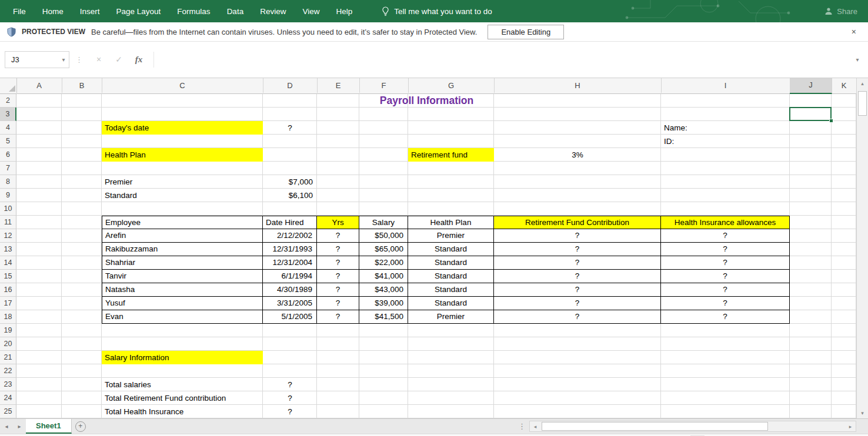 This screenshot has width=868, height=436. What do you see at coordinates (182, 411) in the screenshot?
I see `cell-C25: Total Health Insurance` at bounding box center [182, 411].